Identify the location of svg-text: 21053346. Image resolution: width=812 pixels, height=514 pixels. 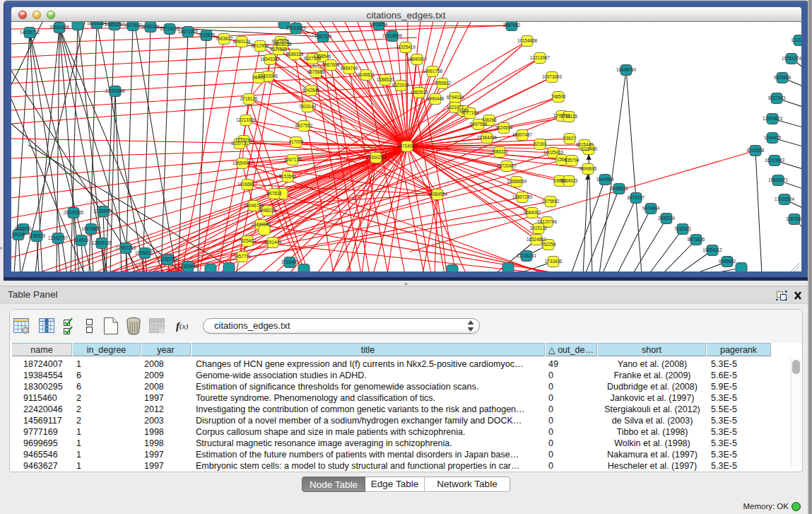
(116, 90).